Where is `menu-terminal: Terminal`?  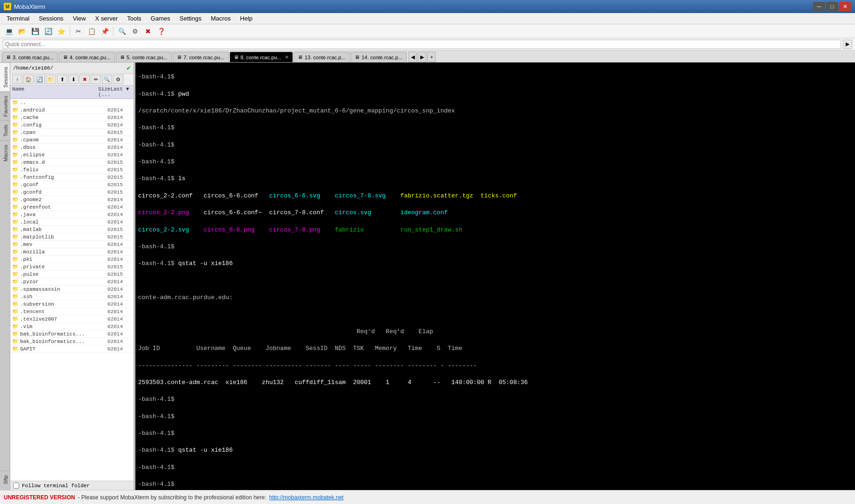
menu-terminal: Terminal is located at coordinates (18, 19).